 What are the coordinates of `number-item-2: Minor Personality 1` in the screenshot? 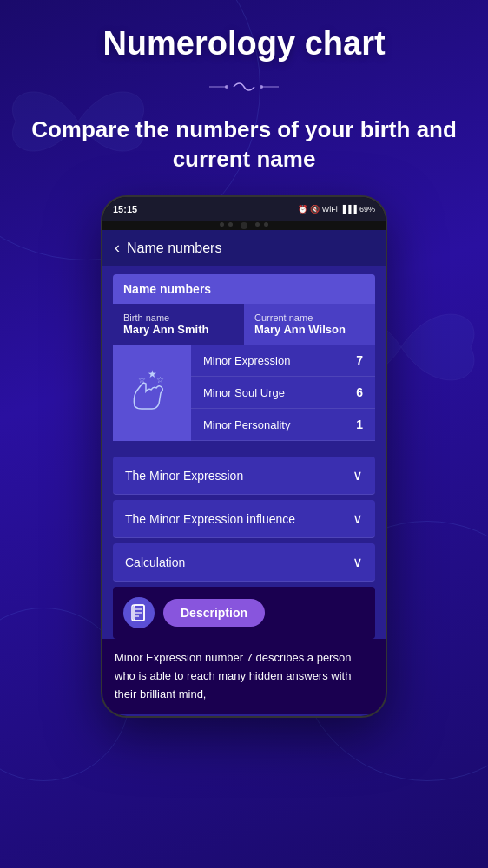 It's located at (283, 425).